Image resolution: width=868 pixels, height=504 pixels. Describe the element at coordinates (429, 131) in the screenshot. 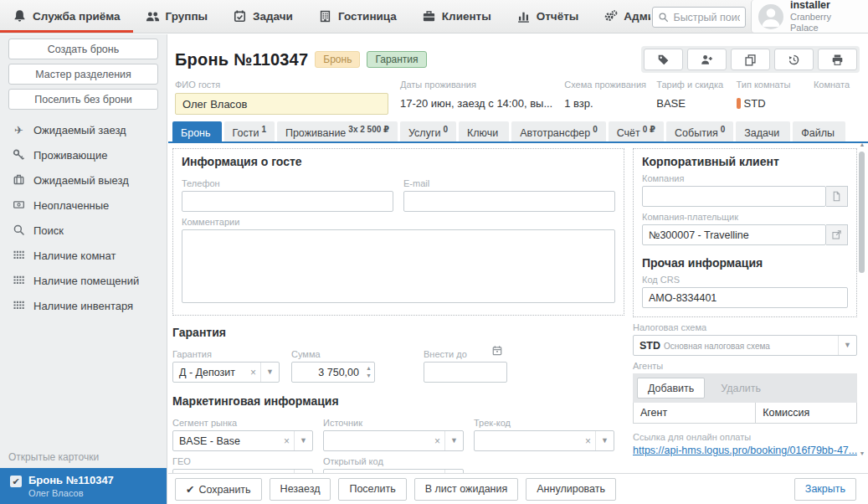

I see `tab-services: Услуги0` at that location.